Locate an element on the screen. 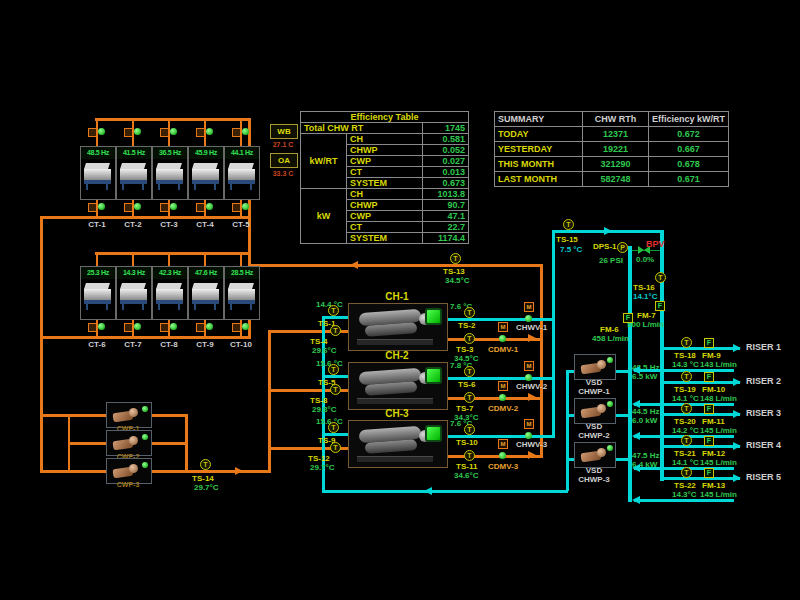 The height and width of the screenshot is (600, 800). ts-20-sensor-icon: T is located at coordinates (686, 408).